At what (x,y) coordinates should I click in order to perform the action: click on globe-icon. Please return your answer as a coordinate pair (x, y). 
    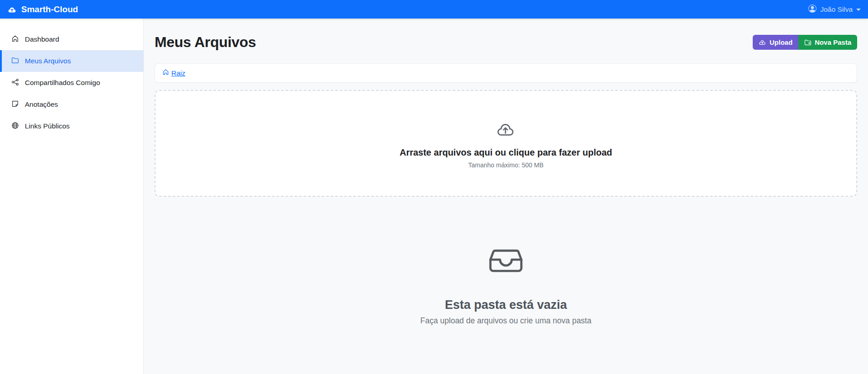
    Looking at the image, I should click on (15, 127).